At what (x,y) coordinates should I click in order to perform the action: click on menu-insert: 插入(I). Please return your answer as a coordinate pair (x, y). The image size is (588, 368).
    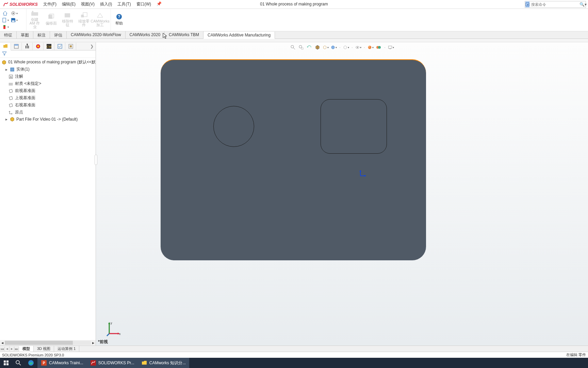
    Looking at the image, I should click on (106, 4).